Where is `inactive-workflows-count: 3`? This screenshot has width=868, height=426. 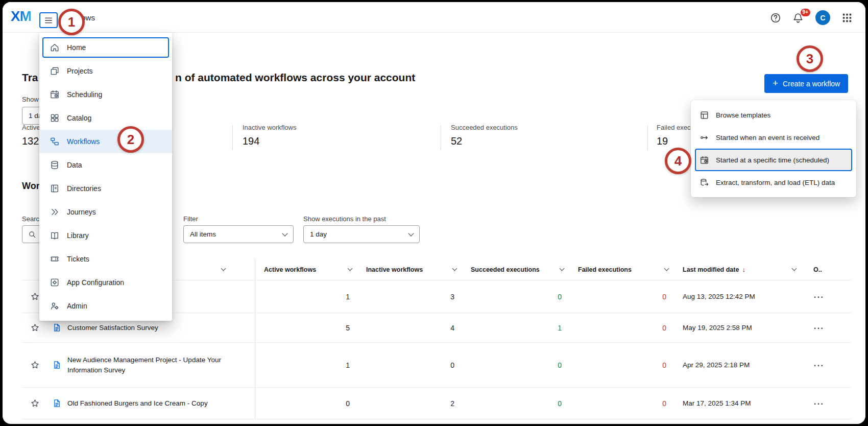
inactive-workflows-count: 3 is located at coordinates (409, 296).